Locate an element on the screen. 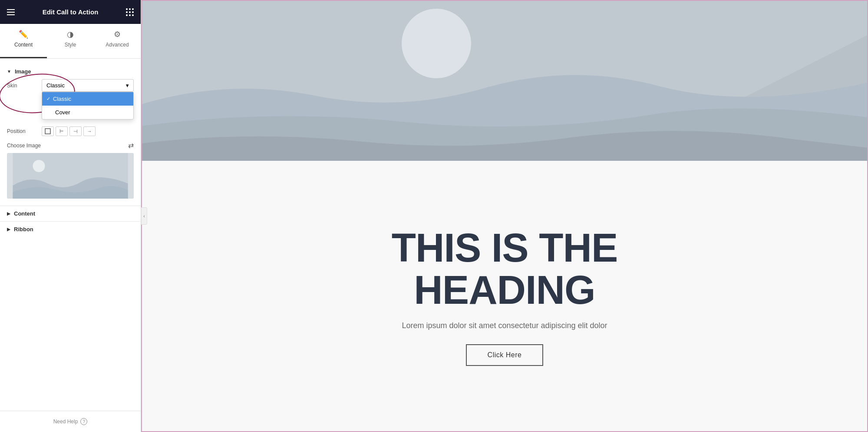  skin-option-cover: Cover is located at coordinates (88, 112).